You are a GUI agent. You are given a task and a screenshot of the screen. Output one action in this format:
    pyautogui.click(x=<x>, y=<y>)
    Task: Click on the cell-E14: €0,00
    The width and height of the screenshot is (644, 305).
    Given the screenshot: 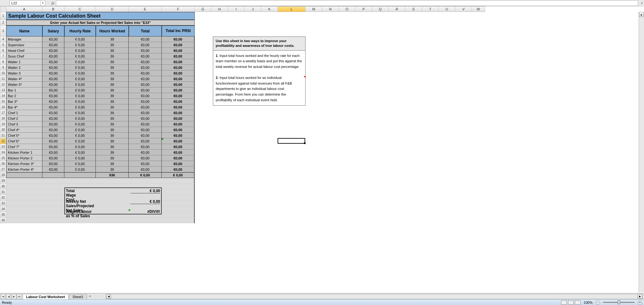 What is the action you would take?
    pyautogui.click(x=145, y=96)
    